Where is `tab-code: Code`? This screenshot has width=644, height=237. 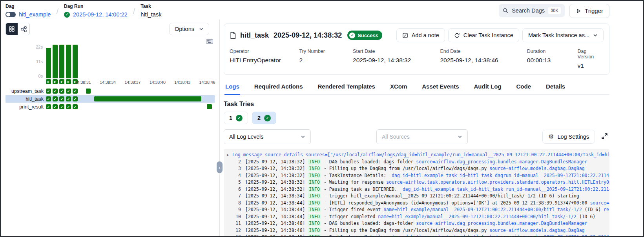
tab-code: Code is located at coordinates (524, 87).